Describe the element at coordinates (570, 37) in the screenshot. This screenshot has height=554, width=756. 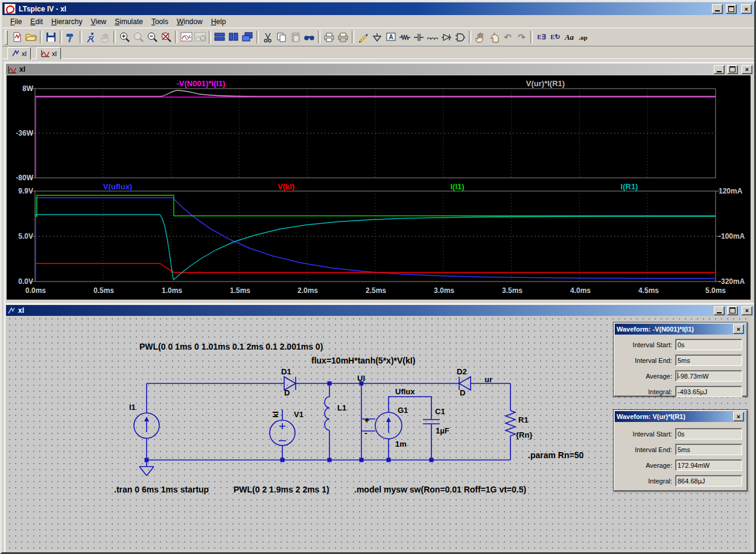
I see `text-tool-icon: Aa` at that location.